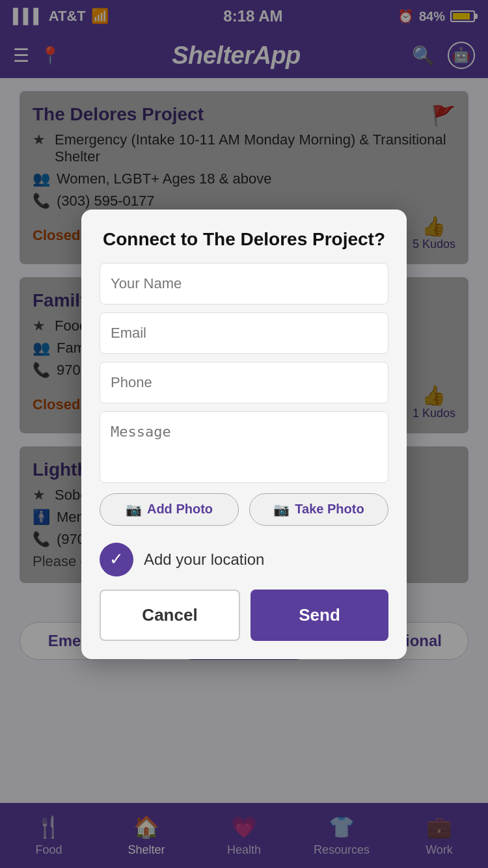 Image resolution: width=488 pixels, height=868 pixels. What do you see at coordinates (244, 333) in the screenshot?
I see `email-input` at bounding box center [244, 333].